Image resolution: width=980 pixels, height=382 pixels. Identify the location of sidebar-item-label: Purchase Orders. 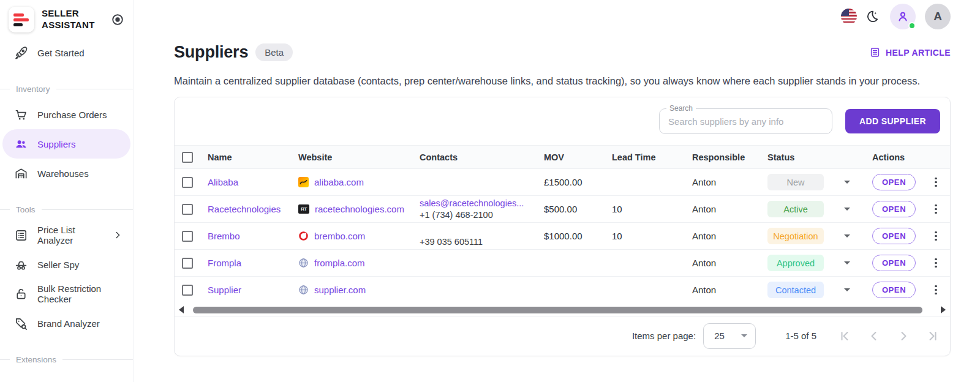
(72, 115).